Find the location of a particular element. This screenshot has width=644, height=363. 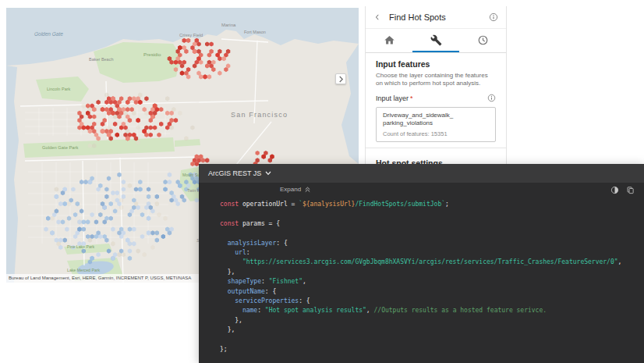

code-header: ArcGIS REST JS is located at coordinates (421, 173).